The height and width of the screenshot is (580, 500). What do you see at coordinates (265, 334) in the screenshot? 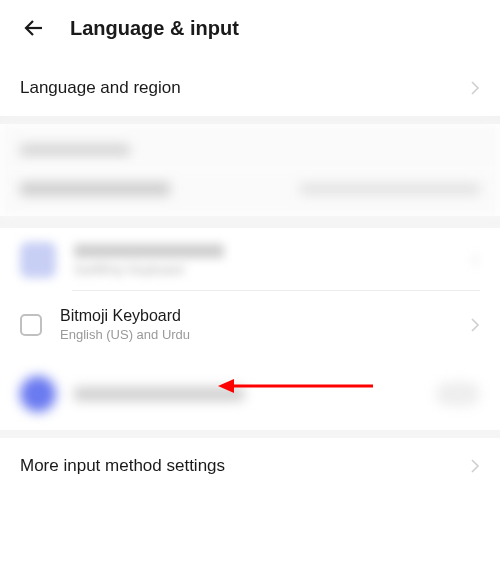
I see `bitmoji-subtitle: English (US) and Urdu` at bounding box center [265, 334].